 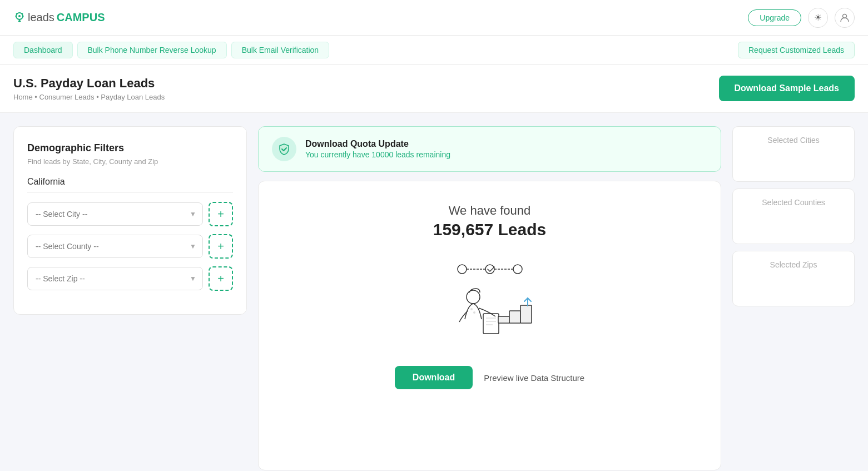 I want to click on state-label: California, so click(x=130, y=185).